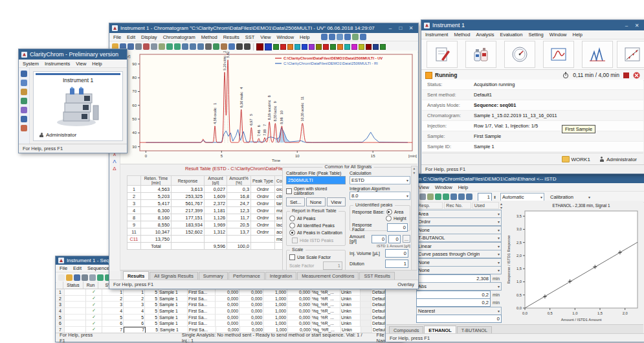 Image resolution: width=644 pixels, height=343 pixels. Describe the element at coordinates (93, 278) in the screenshot. I see `print-preview-icon` at that location.